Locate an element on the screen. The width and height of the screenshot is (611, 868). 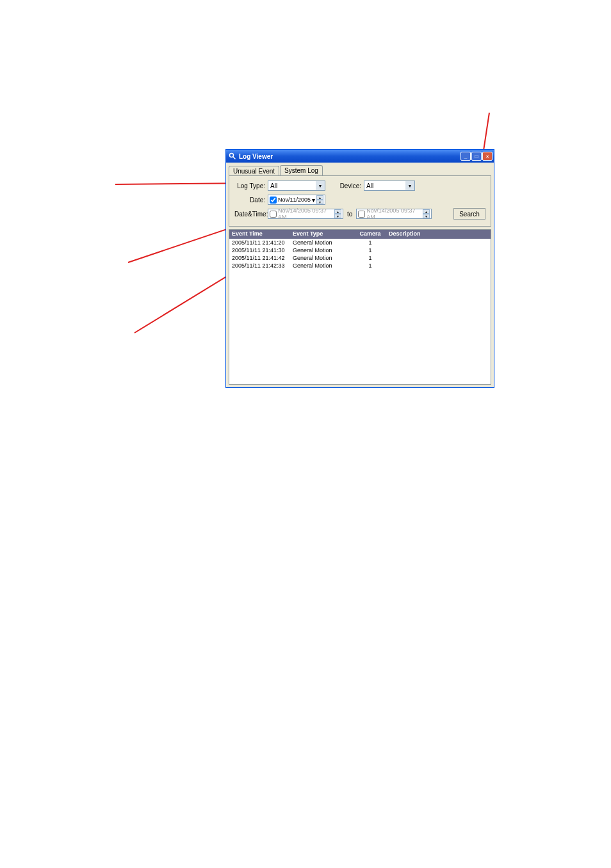
dt-from-check is located at coordinates (273, 214).